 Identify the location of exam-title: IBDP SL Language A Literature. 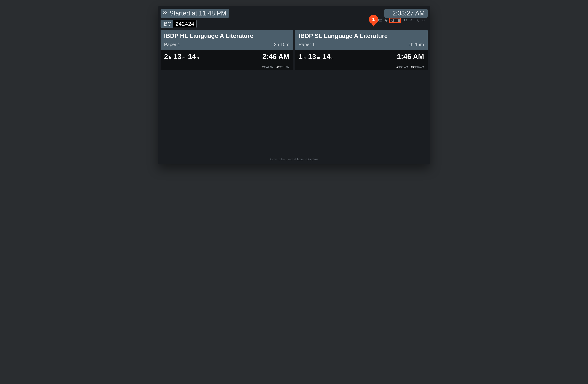
(361, 36).